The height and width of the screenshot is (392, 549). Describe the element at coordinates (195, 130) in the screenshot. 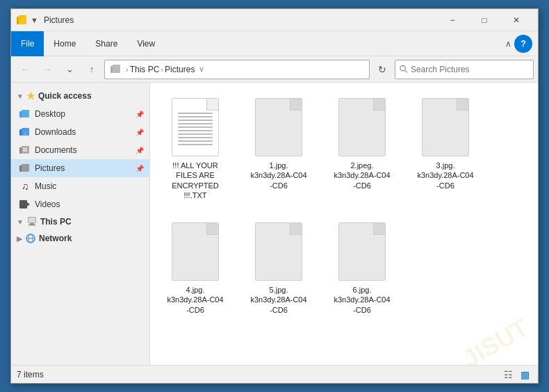

I see `document-lines` at that location.